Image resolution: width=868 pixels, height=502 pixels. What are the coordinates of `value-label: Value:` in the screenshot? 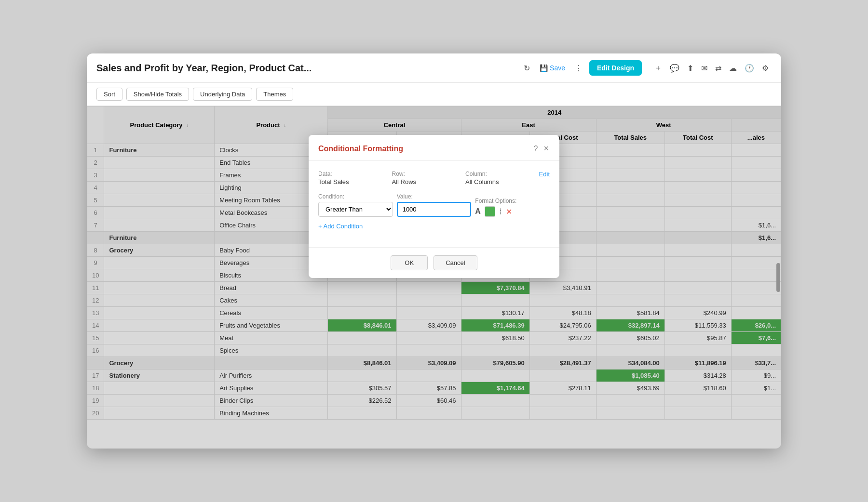 It's located at (434, 197).